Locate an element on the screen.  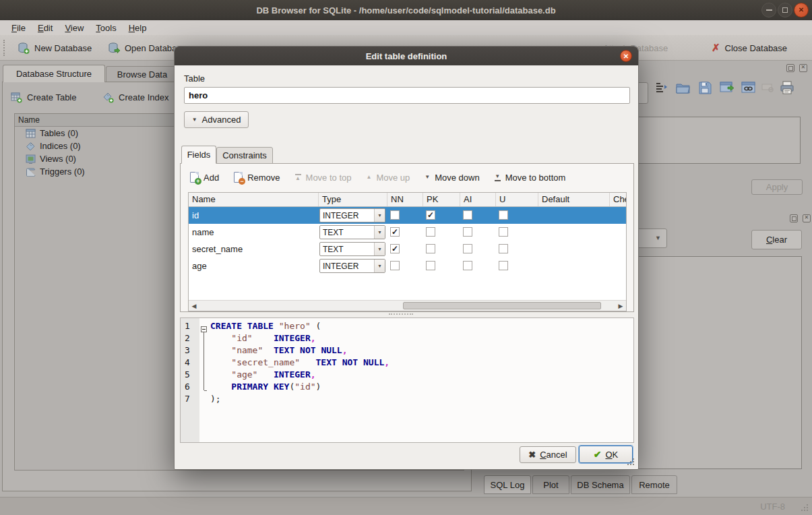
menu-help: Help is located at coordinates (137, 28).